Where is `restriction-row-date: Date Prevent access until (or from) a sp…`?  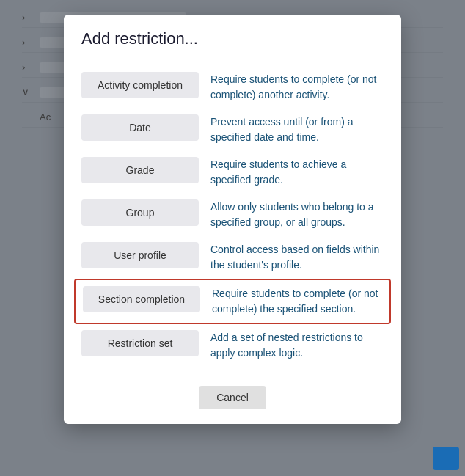
restriction-row-date: Date Prevent access until (or from) a sp… is located at coordinates (232, 130).